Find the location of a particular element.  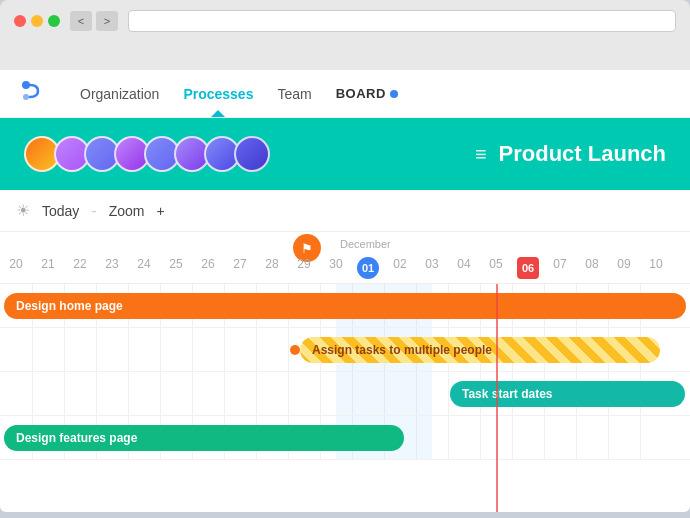

date-21: 21 is located at coordinates (48, 268).